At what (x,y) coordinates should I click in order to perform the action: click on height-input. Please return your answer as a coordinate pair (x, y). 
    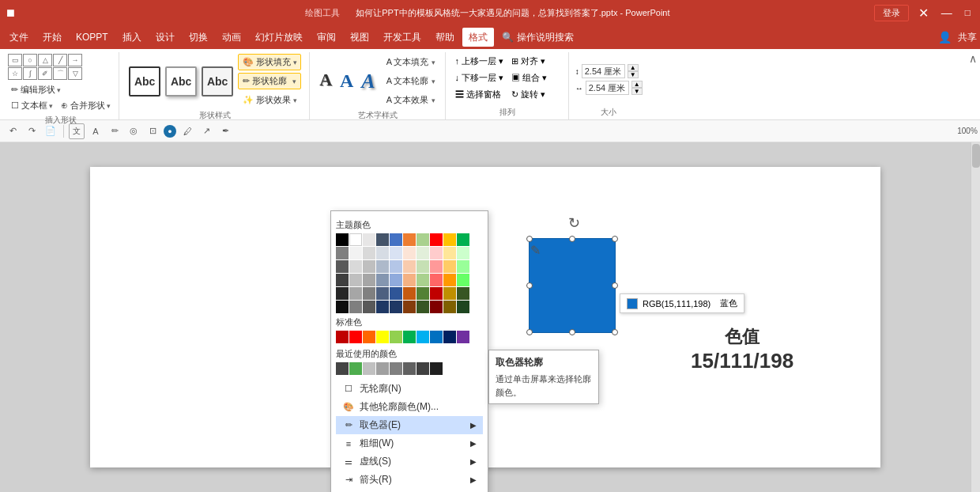
    Looking at the image, I should click on (604, 71).